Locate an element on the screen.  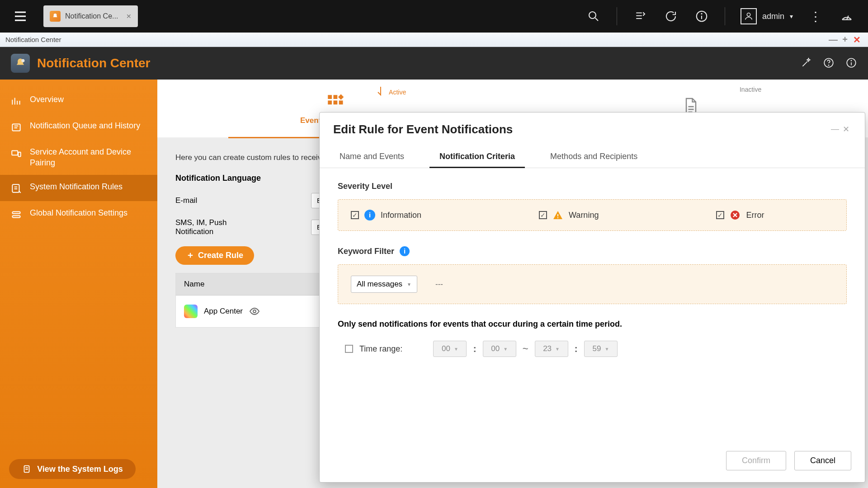
maximize-icon: + is located at coordinates (845, 40).